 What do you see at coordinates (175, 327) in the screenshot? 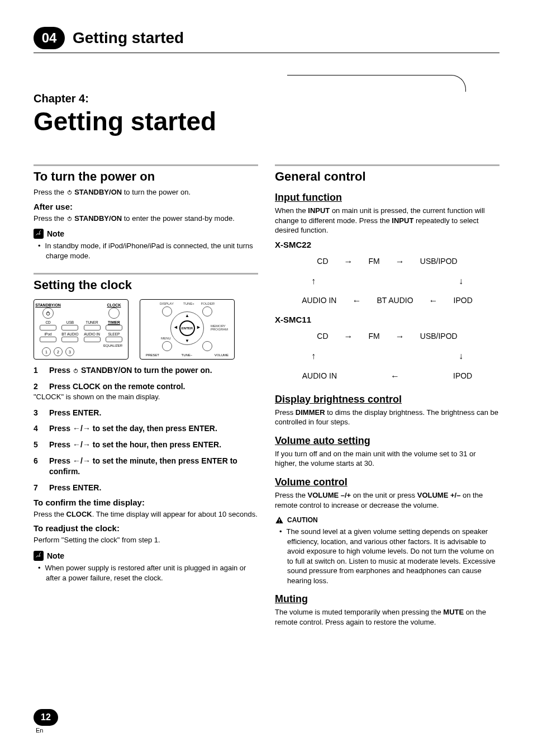
I see `left-arrow-icon: ◄` at bounding box center [175, 327].